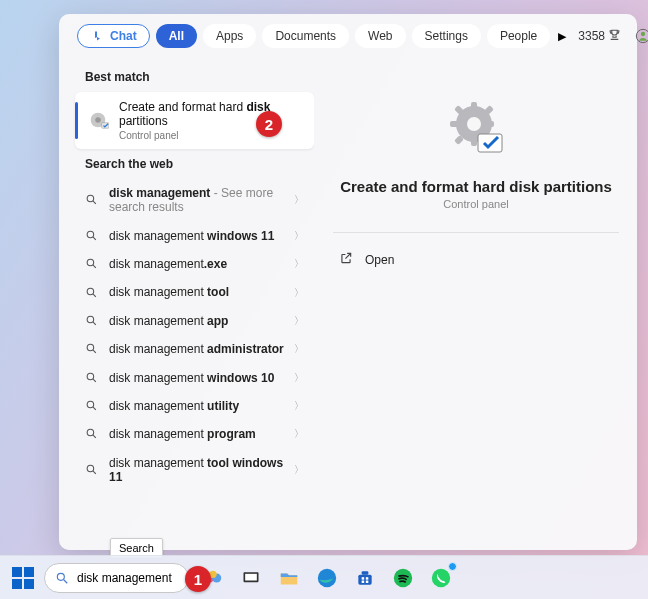 This screenshot has height=599, width=648. What do you see at coordinates (176, 36) in the screenshot?
I see `tab-all: All` at bounding box center [176, 36].